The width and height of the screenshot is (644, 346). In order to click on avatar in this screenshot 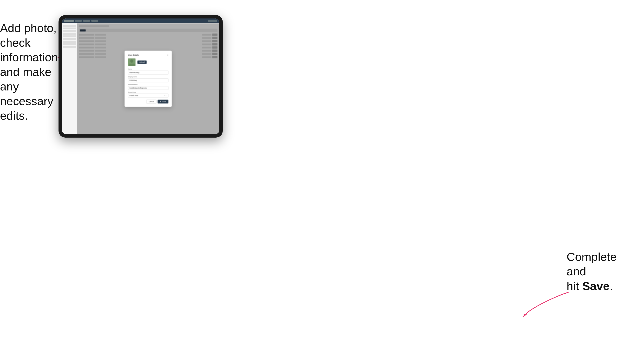, I will do `click(132, 62)`.